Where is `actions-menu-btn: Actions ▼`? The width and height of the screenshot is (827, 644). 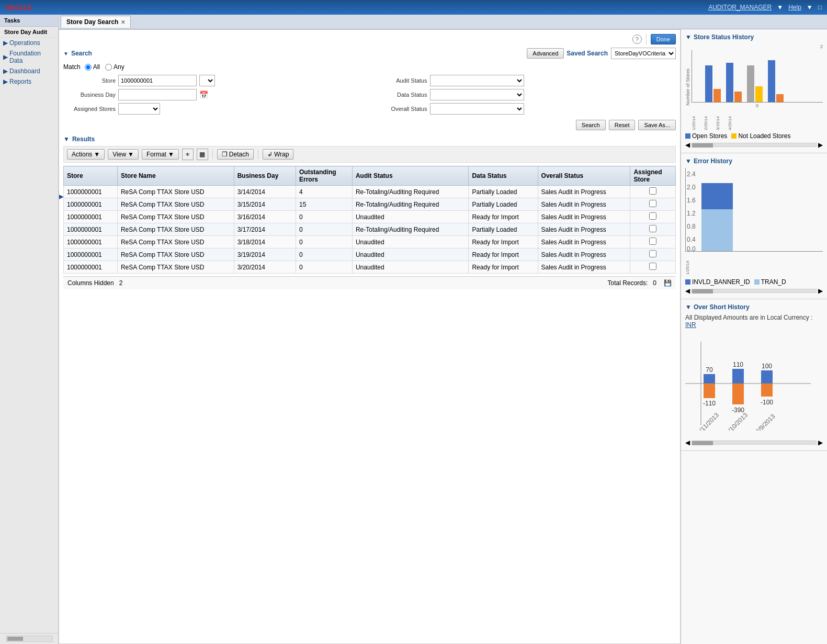
actions-menu-btn: Actions ▼ is located at coordinates (86, 154).